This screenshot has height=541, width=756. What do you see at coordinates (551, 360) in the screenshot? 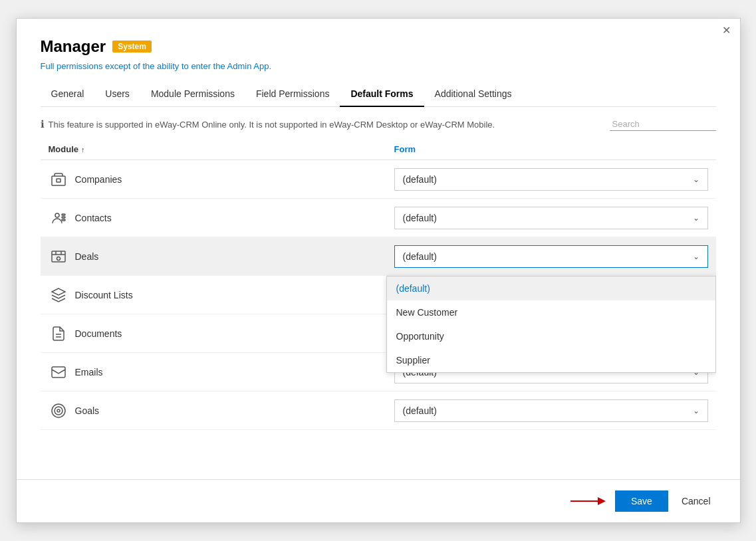
I see `dropdown-option-supplier: Supplier` at bounding box center [551, 360].